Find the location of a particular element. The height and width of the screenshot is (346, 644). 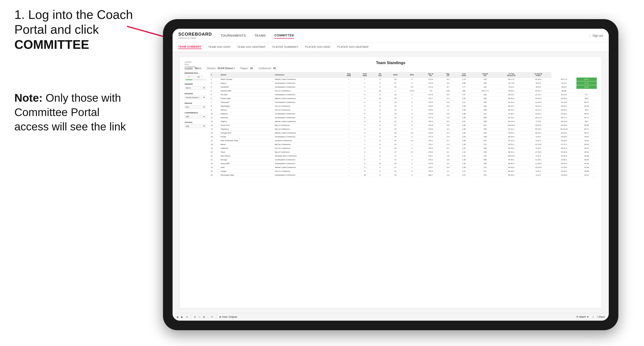

toolbar-forward: ▶ is located at coordinates (182, 317).